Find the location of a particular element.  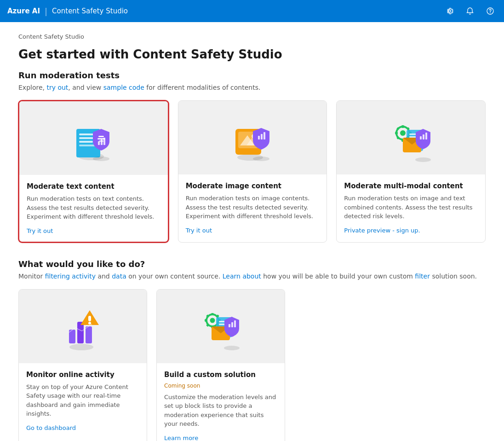

filtering-link: filtering activity is located at coordinates (70, 276).